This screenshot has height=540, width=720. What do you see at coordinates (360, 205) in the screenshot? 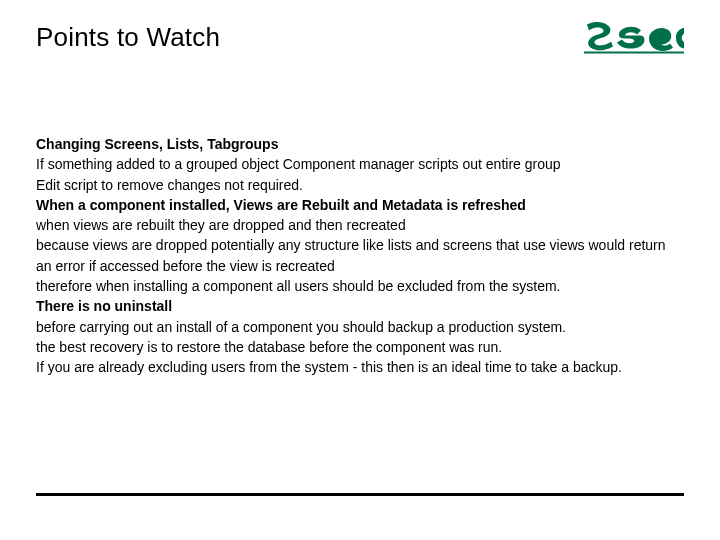
I see `section-heading: When a component installed, Views are Re…` at bounding box center [360, 205].